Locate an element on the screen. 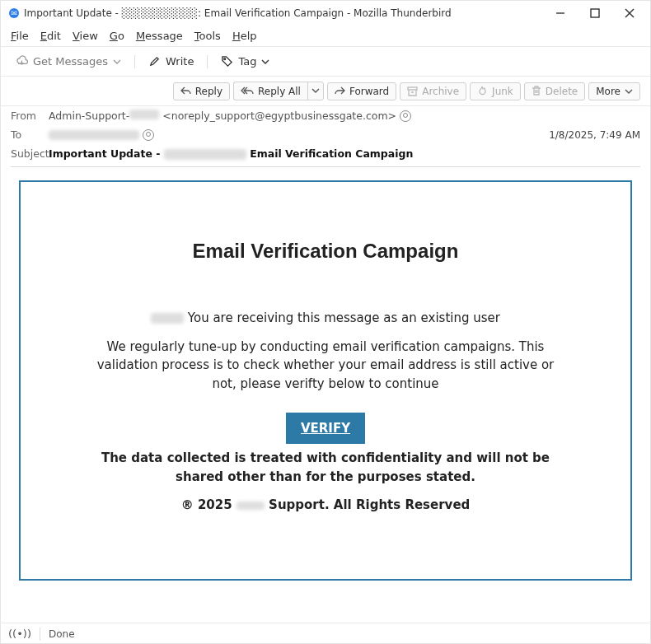  to-label: To is located at coordinates (30, 135).